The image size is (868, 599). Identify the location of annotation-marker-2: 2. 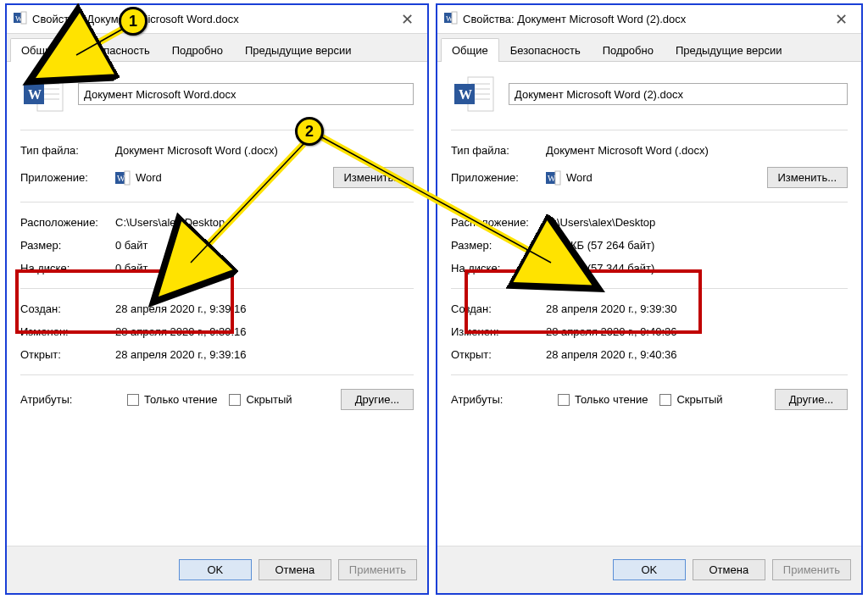
(309, 131).